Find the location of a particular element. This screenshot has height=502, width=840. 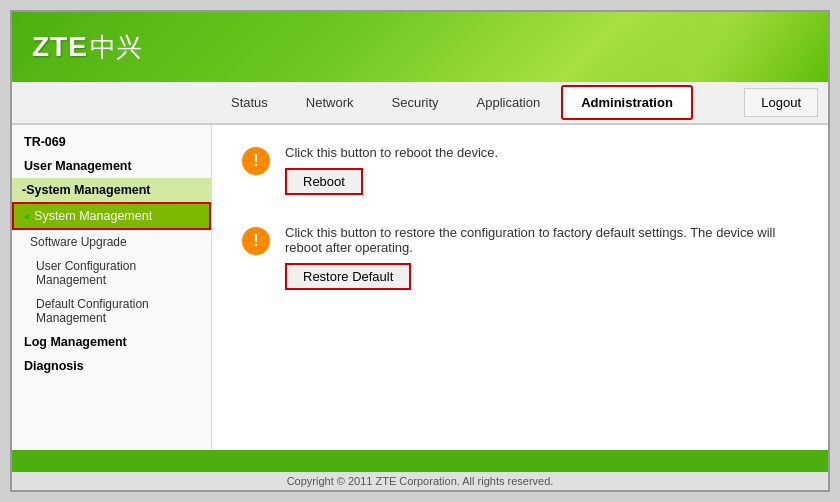

nav-status: Status is located at coordinates (250, 102).